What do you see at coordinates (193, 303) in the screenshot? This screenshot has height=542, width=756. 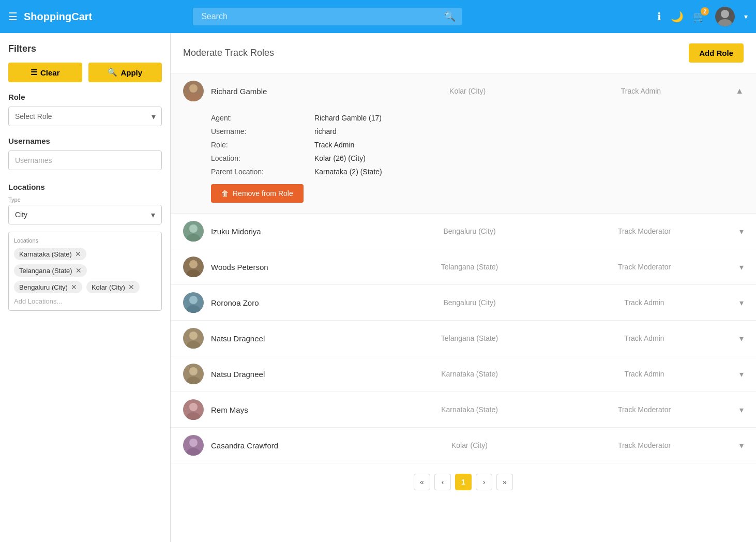 I see `user-avatar-roronoa` at bounding box center [193, 303].